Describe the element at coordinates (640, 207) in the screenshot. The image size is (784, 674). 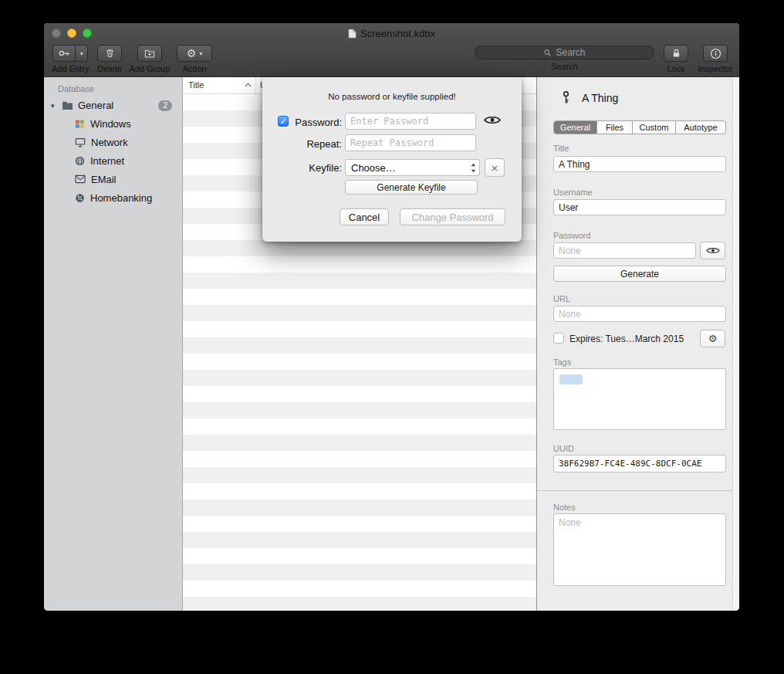
I see `username-field` at that location.